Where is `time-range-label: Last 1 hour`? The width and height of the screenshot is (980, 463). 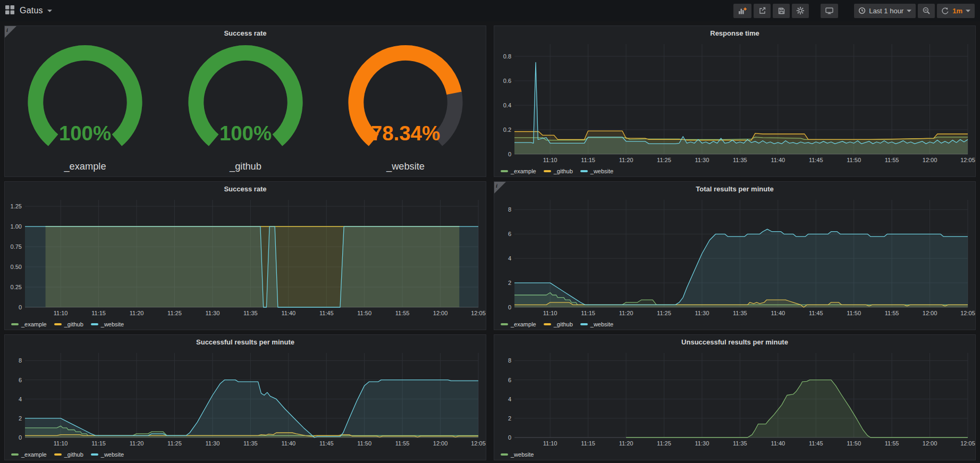 time-range-label: Last 1 hour is located at coordinates (886, 11).